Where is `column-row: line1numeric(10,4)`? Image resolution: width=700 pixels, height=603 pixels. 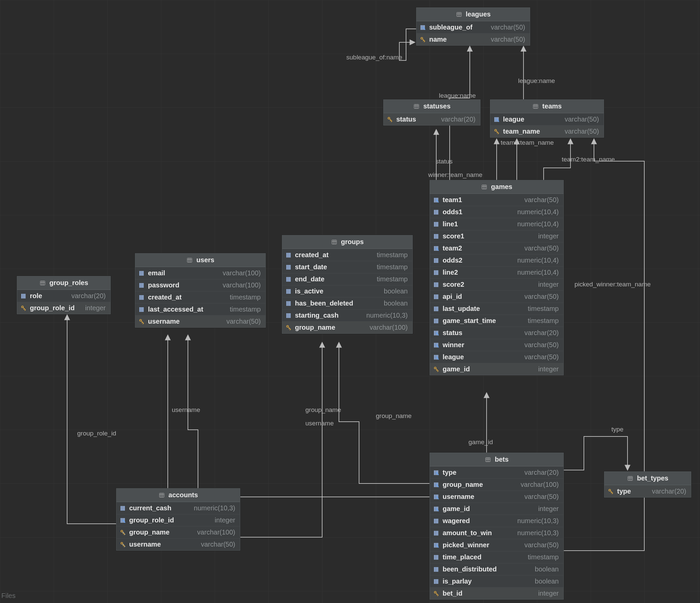 column-row: line1numeric(10,4) is located at coordinates (497, 224).